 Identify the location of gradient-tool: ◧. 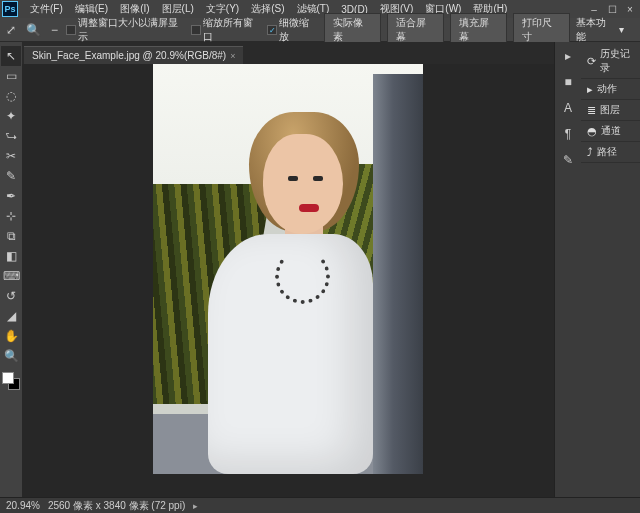
(11, 256).